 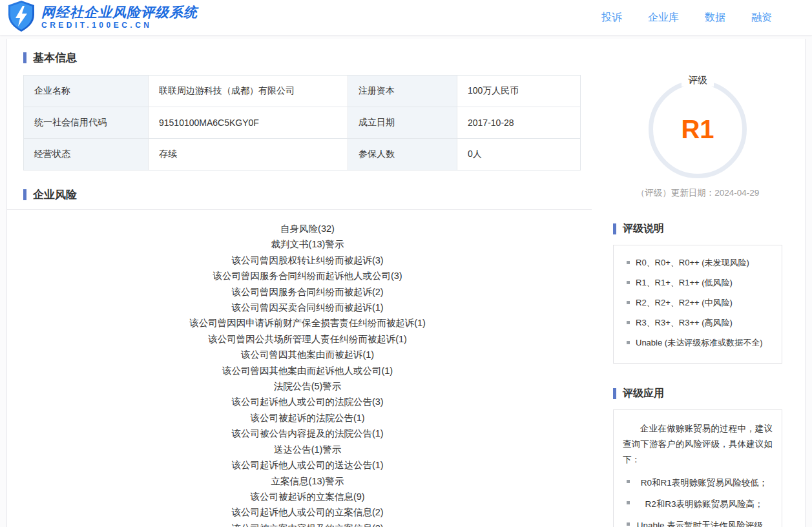 I want to click on field-label: 经营状态, so click(x=87, y=155).